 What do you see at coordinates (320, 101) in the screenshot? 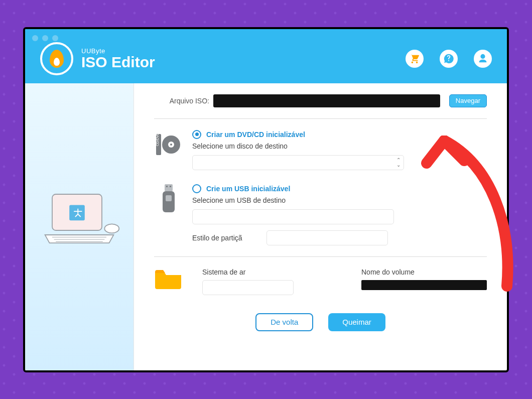
I see `iso-file-row: Arquivo ISO: Navegar document.querySelec…` at bounding box center [320, 101].